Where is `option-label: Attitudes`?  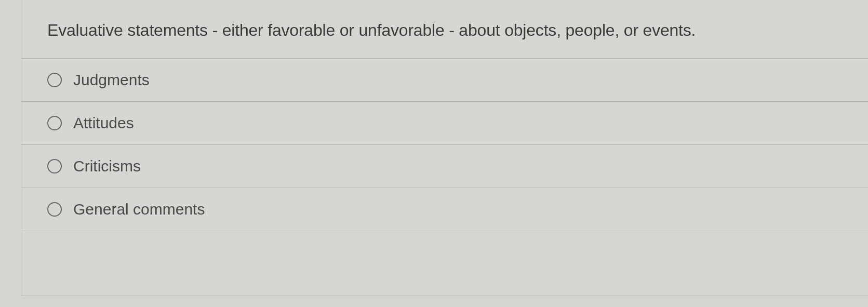
option-label: Attitudes is located at coordinates (104, 123).